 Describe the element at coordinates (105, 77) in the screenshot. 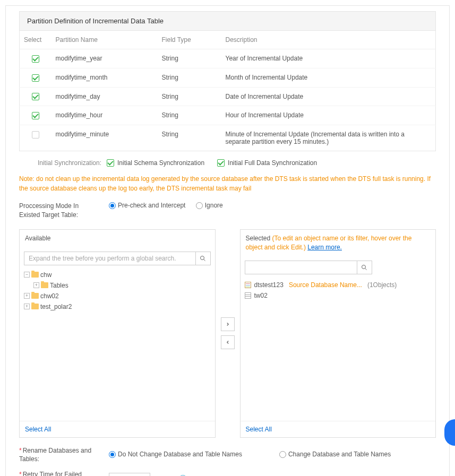

I see `row-name: modifytime_month` at that location.